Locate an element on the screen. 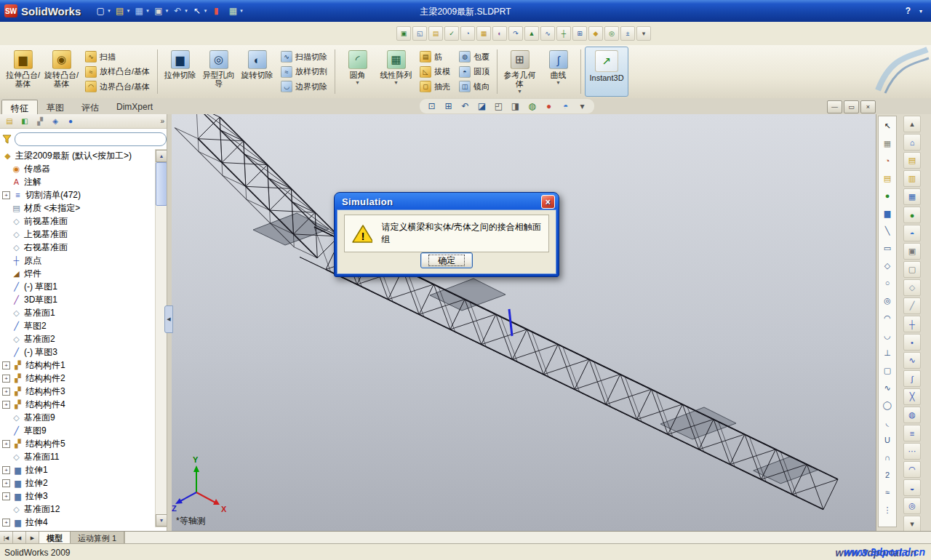 The height and width of the screenshot is (560, 931). tree-filter-input is located at coordinates (90, 140).